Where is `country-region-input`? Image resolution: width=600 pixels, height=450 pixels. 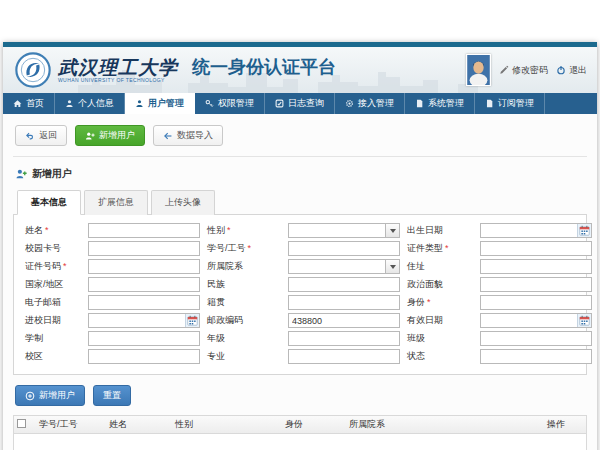
country-region-input is located at coordinates (144, 284).